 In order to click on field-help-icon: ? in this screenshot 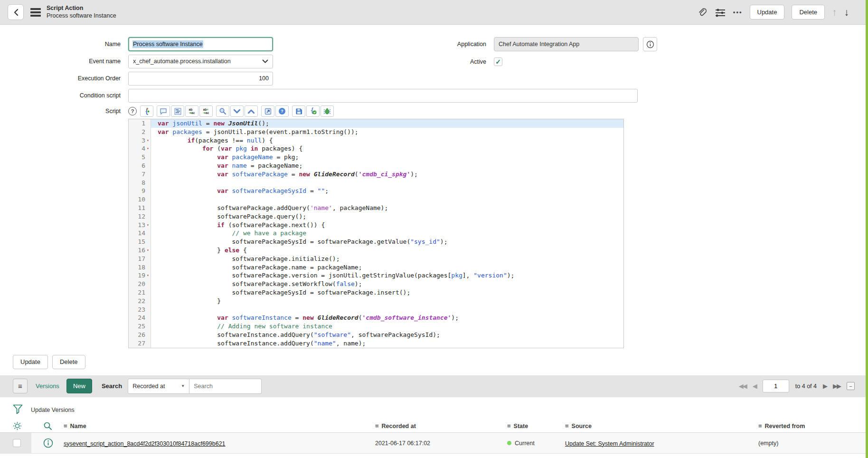, I will do `click(132, 111)`.